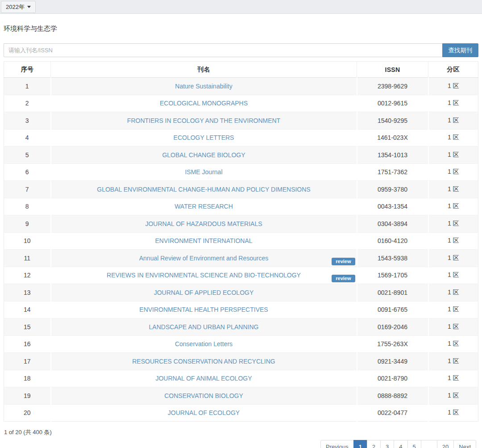 This screenshot has height=448, width=482. Describe the element at coordinates (241, 362) in the screenshot. I see `table-row: 17 RESOURCES CONSERVATION AND RECYCLING …` at that location.